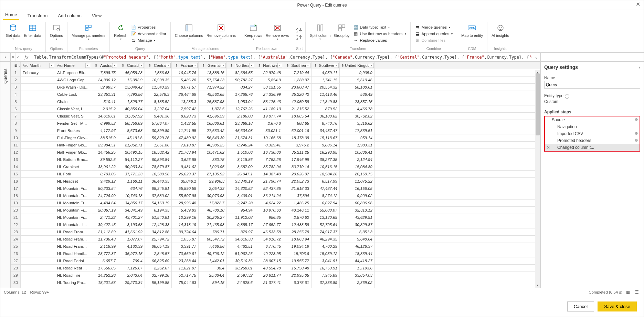 The width and height of the screenshot is (644, 317). I want to click on cell: 59,829.26, so click(158, 138).